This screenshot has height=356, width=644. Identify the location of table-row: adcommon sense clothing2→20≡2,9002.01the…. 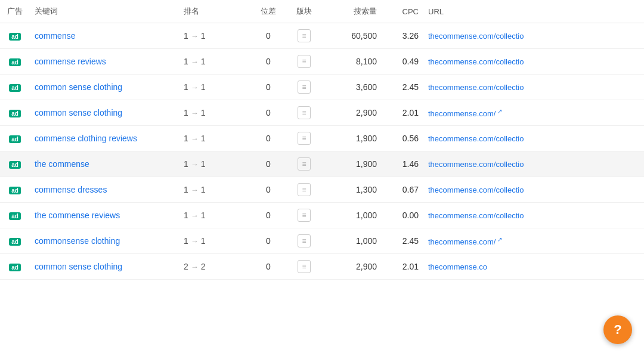
(322, 267).